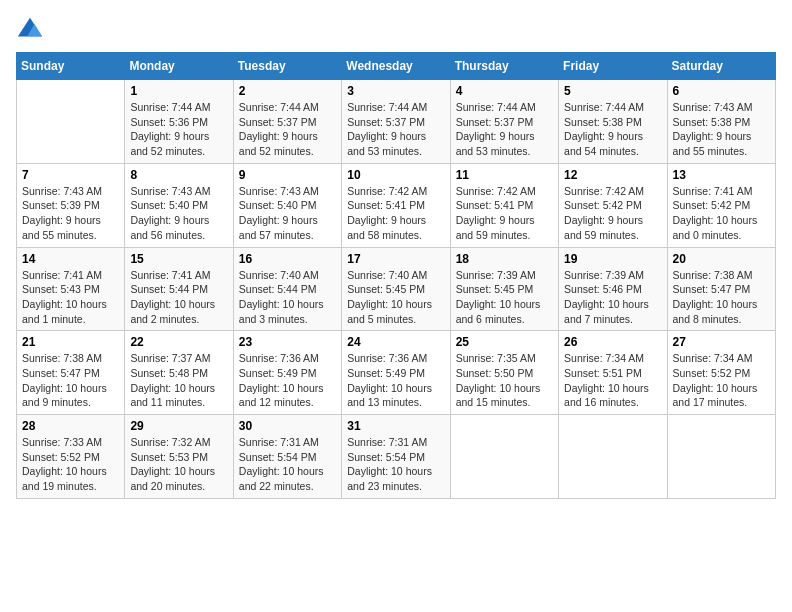  What do you see at coordinates (179, 205) in the screenshot?
I see `calendar-cell: 8Sunrise: 7:43 AMSunset: 5:40 PMDaylight…` at bounding box center [179, 205].